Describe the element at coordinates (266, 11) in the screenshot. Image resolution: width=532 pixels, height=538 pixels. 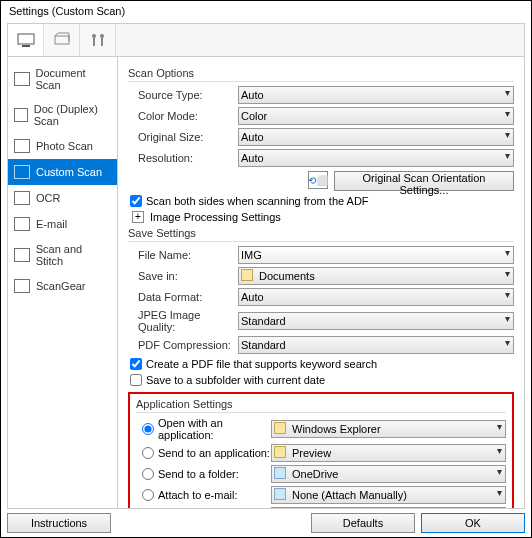
I see `window-title: Settings (Custom Scan)` at that location.